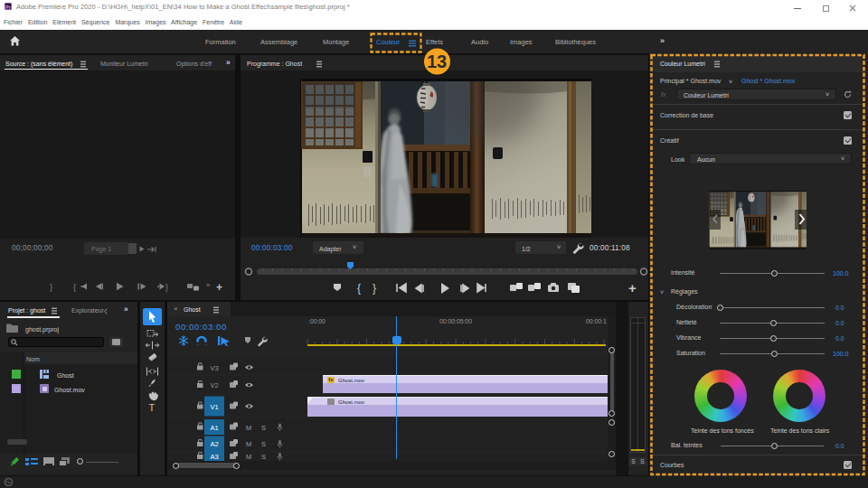 Image resolution: width=868 pixels, height=488 pixels. What do you see at coordinates (213, 369) in the screenshot?
I see `svg-text: V3` at bounding box center [213, 369].